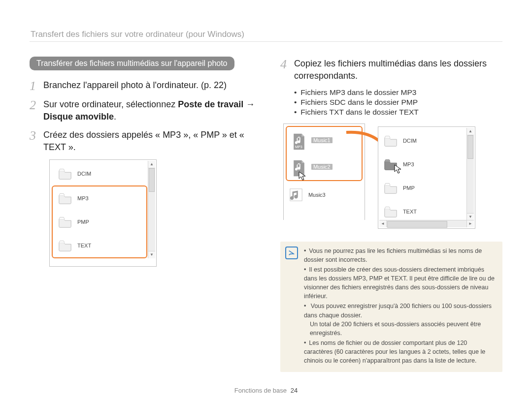 Image resolution: width=532 pixels, height=401 pixels. What do you see at coordinates (383, 224) in the screenshot?
I see `scroll-left-icon: ◄` at bounding box center [383, 224].